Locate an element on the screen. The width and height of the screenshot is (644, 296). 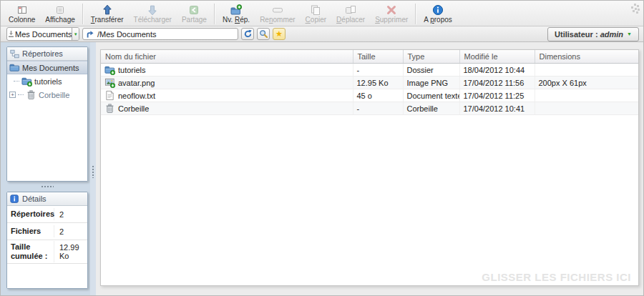
to-bottom-icon is located at coordinates (11, 34).